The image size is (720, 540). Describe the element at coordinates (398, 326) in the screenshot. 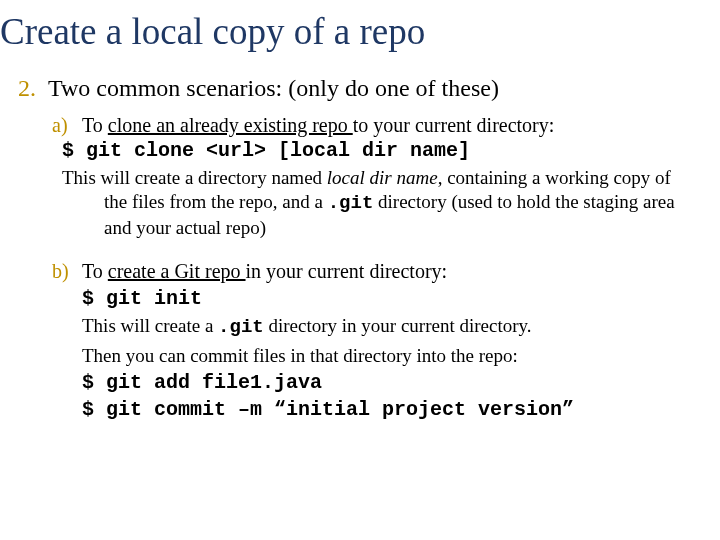

I see `b-desc1-post: directory in your current directory.` at that location.